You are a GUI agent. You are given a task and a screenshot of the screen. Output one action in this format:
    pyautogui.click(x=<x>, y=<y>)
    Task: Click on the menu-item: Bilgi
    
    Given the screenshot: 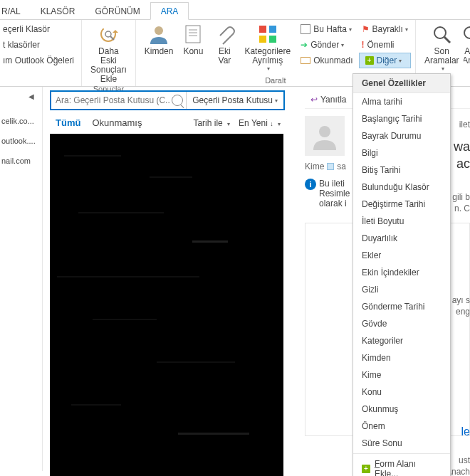 What is the action you would take?
    pyautogui.click(x=402, y=153)
    